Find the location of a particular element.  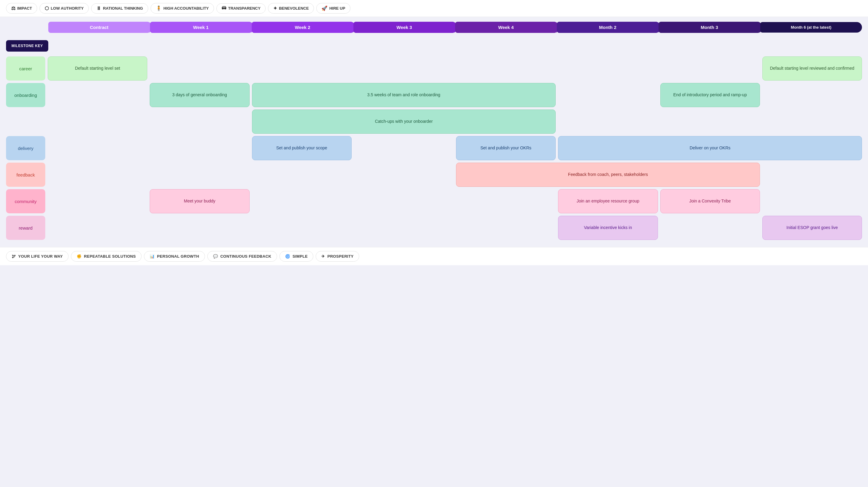

content-grid-delivery: Set and publish your scopeSet and publis… is located at coordinates (455, 148).